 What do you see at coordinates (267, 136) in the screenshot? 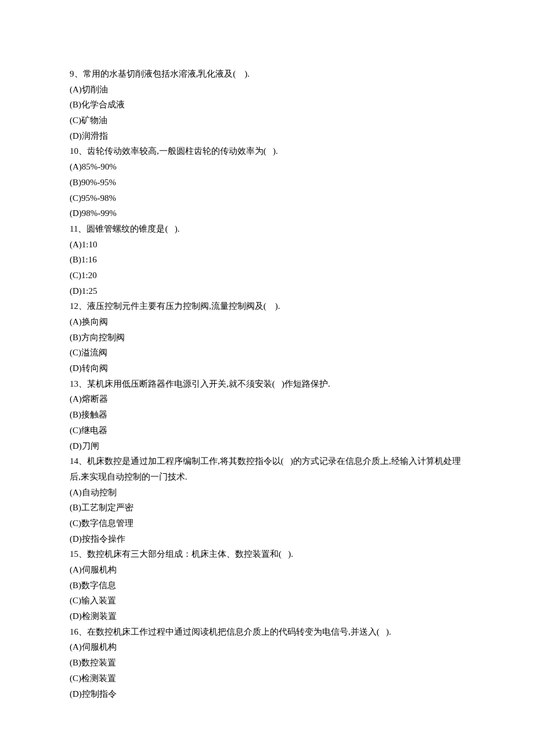
I see `question-option: (D)润滑指` at bounding box center [267, 136].